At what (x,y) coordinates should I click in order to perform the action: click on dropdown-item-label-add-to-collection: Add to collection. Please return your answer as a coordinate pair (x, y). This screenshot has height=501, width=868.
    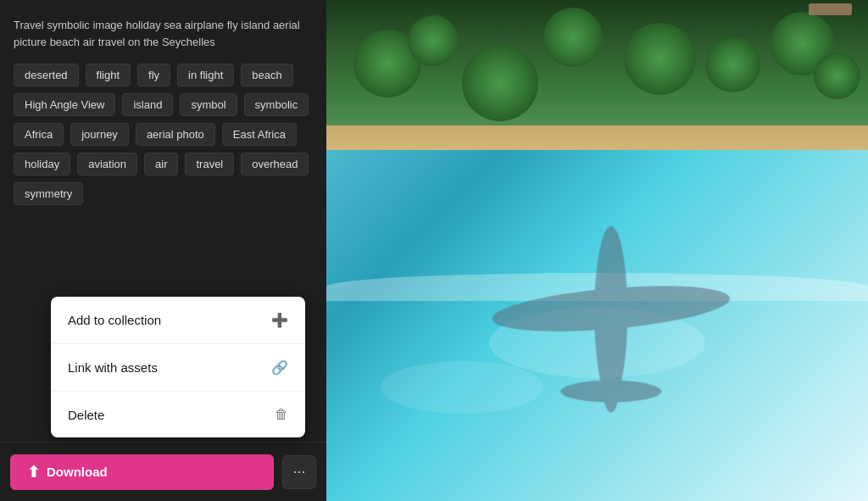
    Looking at the image, I should click on (114, 320).